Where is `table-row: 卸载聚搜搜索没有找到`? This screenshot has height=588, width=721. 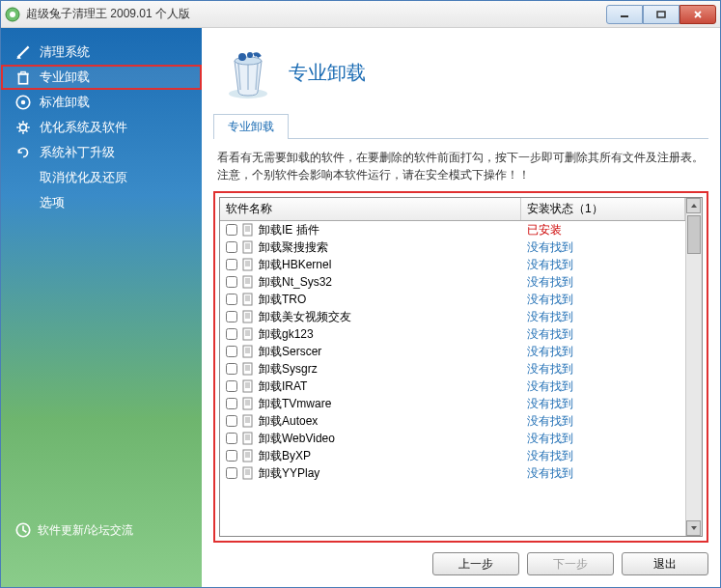
table-row: 卸载聚搜搜索没有找到 is located at coordinates (453, 247).